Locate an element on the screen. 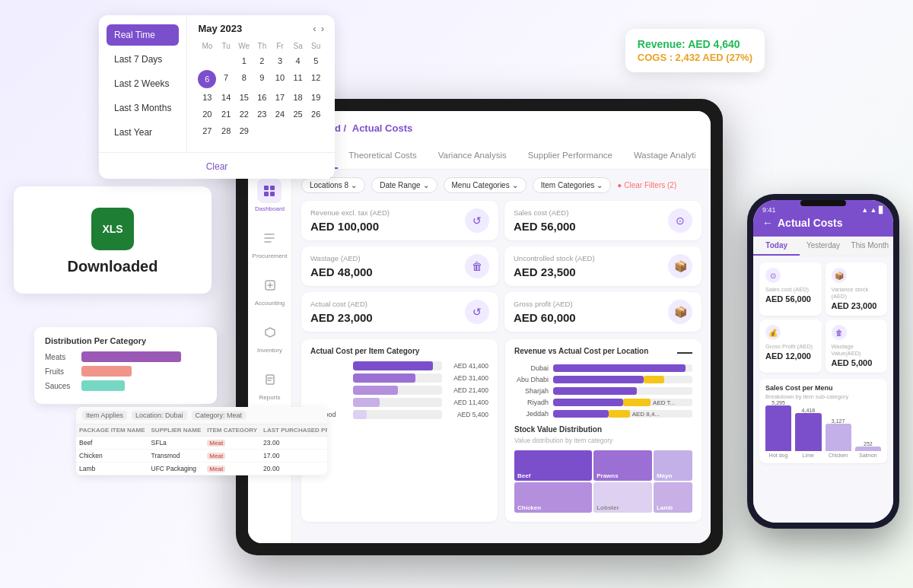  cal-day-29: 29 is located at coordinates (244, 131).